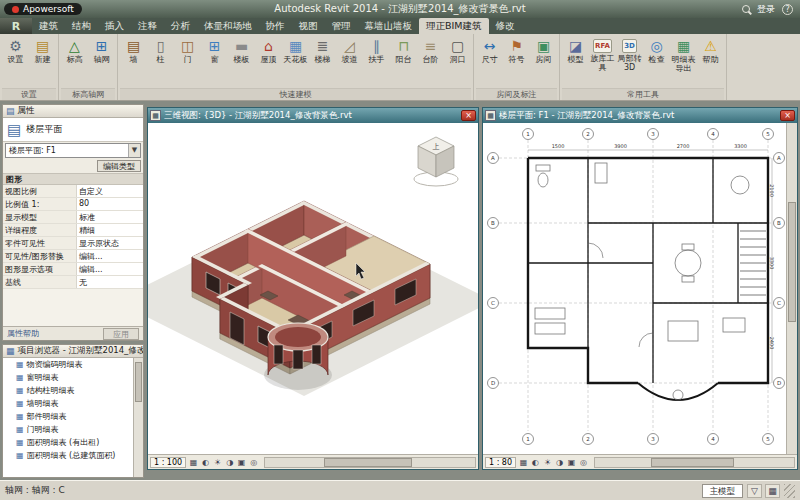 The width and height of the screenshot is (800, 500). What do you see at coordinates (114, 26) in the screenshot?
I see `ribbon-tab-2: 插入` at bounding box center [114, 26].